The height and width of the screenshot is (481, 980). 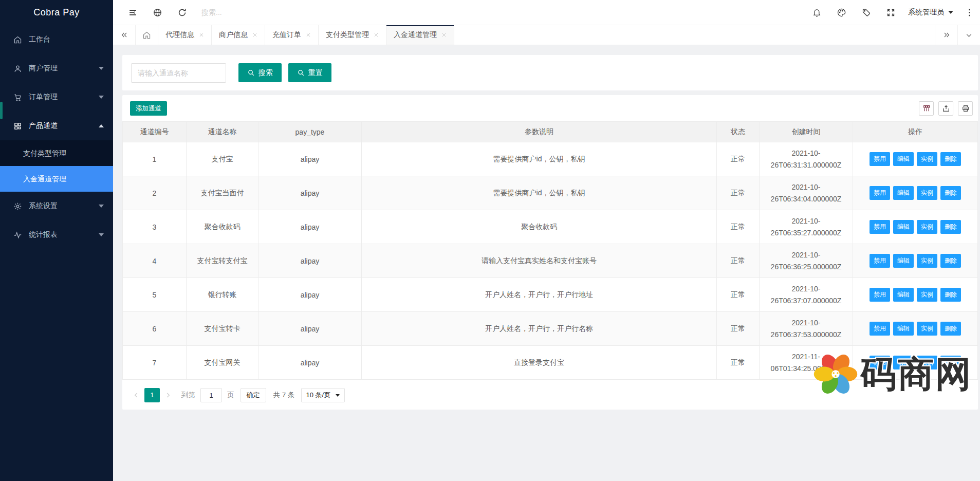 What do you see at coordinates (57, 126) in the screenshot?
I see `sidebar-item-product-channels: 产品通道` at bounding box center [57, 126].